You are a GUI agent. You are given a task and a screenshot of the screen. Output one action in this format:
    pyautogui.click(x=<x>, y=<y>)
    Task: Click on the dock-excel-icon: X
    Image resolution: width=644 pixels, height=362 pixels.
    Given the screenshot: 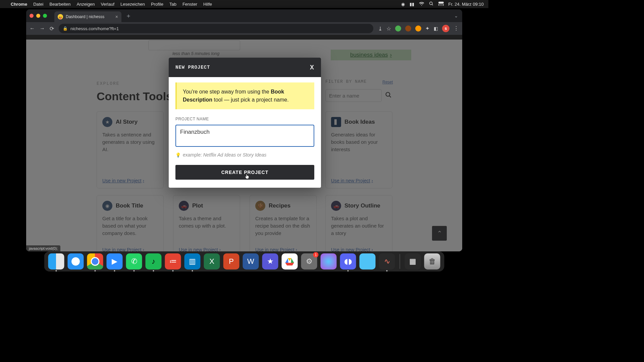 What is the action you would take?
    pyautogui.click(x=212, y=261)
    